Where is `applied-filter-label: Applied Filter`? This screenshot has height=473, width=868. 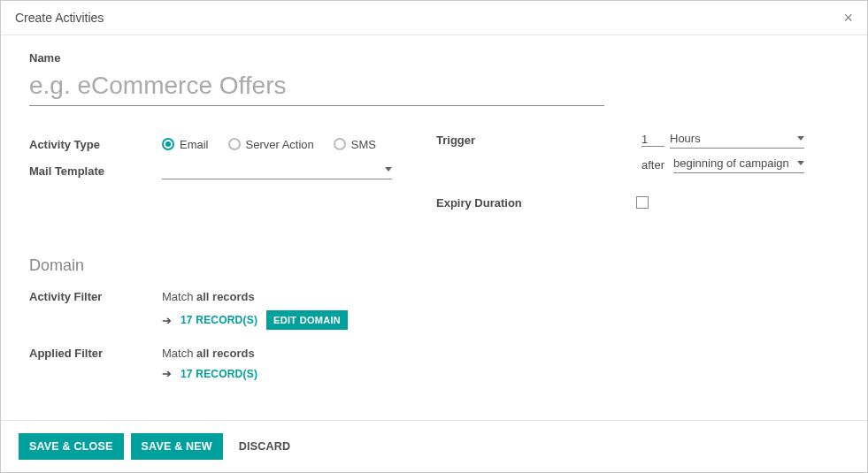
applied-filter-label: Applied Filter is located at coordinates (96, 354).